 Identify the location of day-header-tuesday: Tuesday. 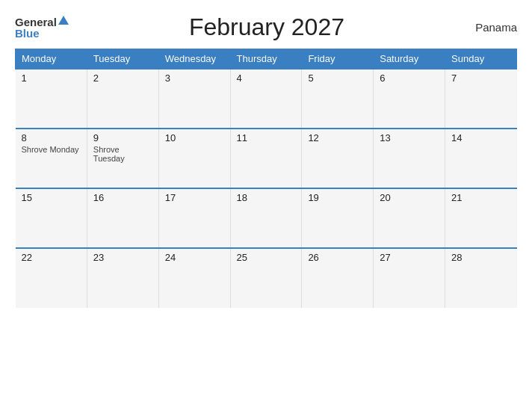
(123, 60).